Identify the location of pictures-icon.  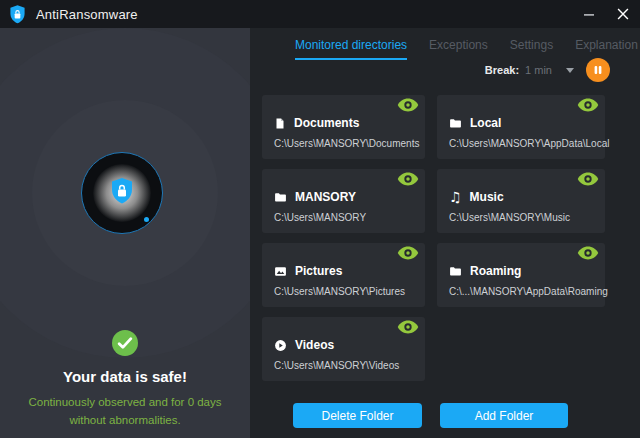
(280, 272).